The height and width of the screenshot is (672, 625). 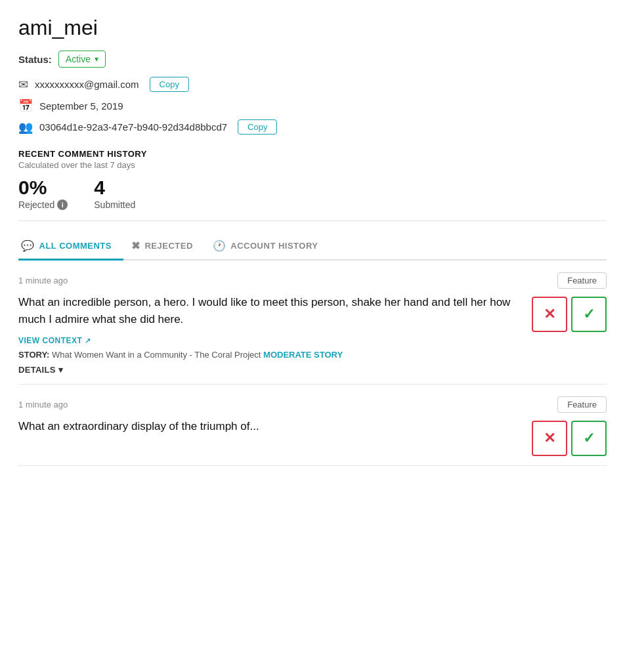 I want to click on rejected-icon: ✖, so click(x=136, y=245).